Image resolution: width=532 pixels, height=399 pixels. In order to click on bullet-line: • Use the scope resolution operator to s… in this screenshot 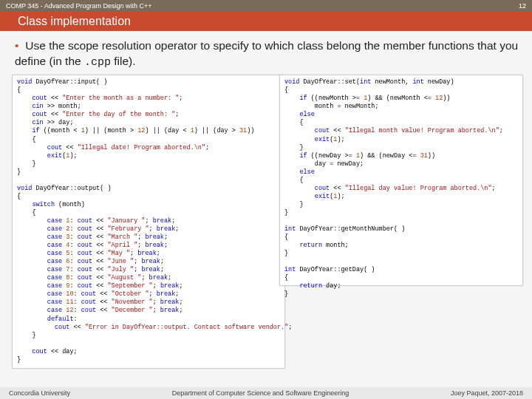, I will do `click(266, 55)`.